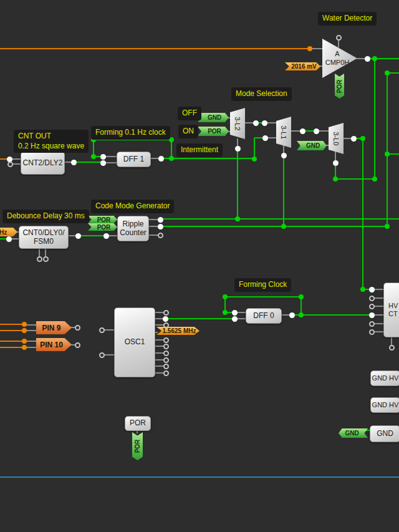 The image size is (399, 532). Describe the element at coordinates (284, 132) in the screenshot. I see `block-mux-3-l1: 3-L1` at that location.